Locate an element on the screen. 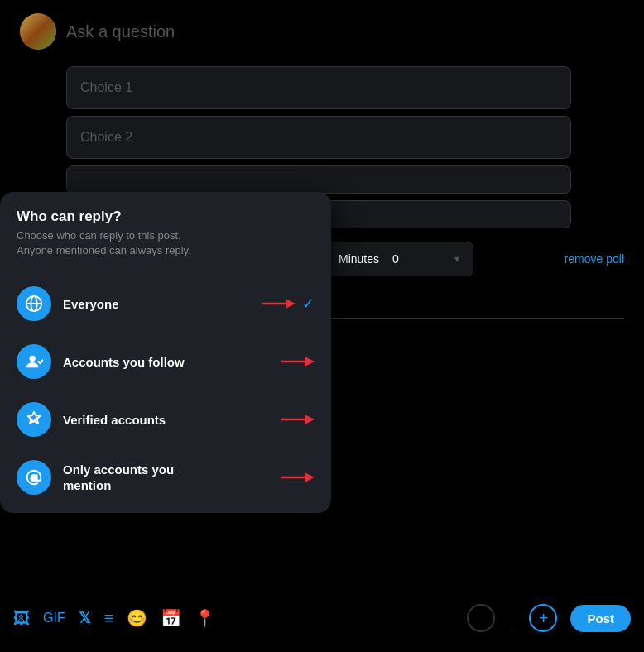  everyone-label: Everyone is located at coordinates (159, 304).